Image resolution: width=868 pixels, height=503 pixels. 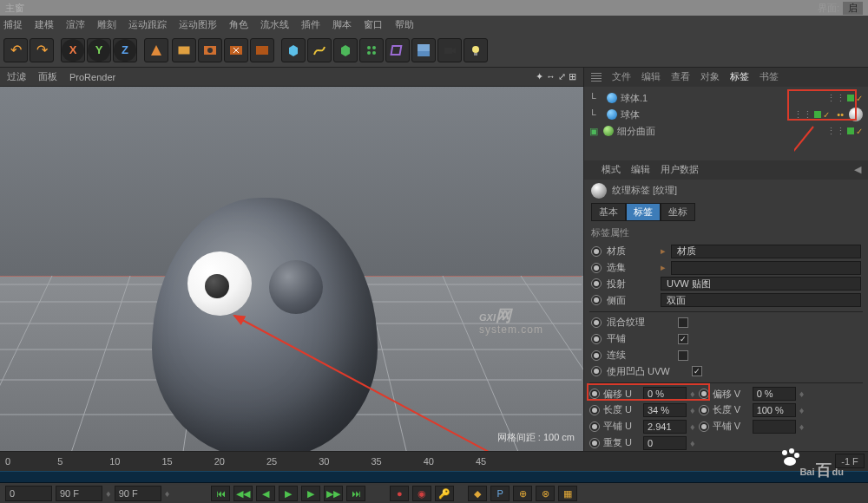 What do you see at coordinates (399, 493) in the screenshot?
I see `record-button: ●` at bounding box center [399, 493].